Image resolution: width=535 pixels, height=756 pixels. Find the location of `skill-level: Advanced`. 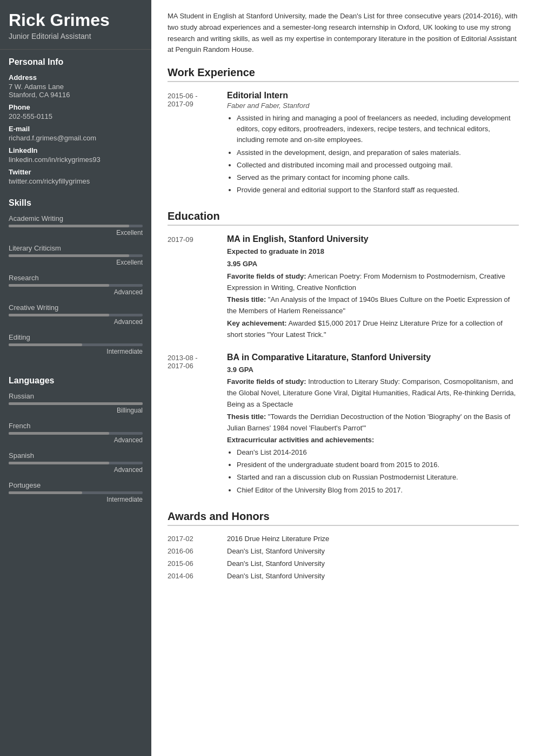

skill-level: Advanced is located at coordinates (76, 322).